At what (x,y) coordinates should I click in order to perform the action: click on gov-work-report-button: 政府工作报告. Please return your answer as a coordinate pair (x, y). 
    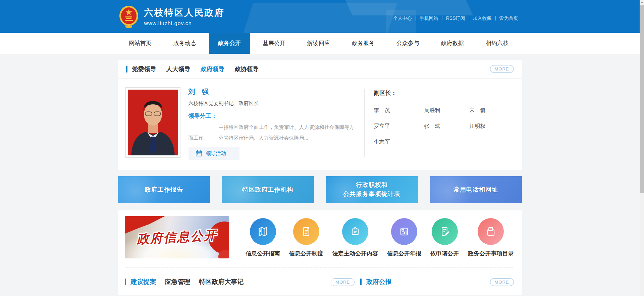
    Looking at the image, I should click on (164, 190).